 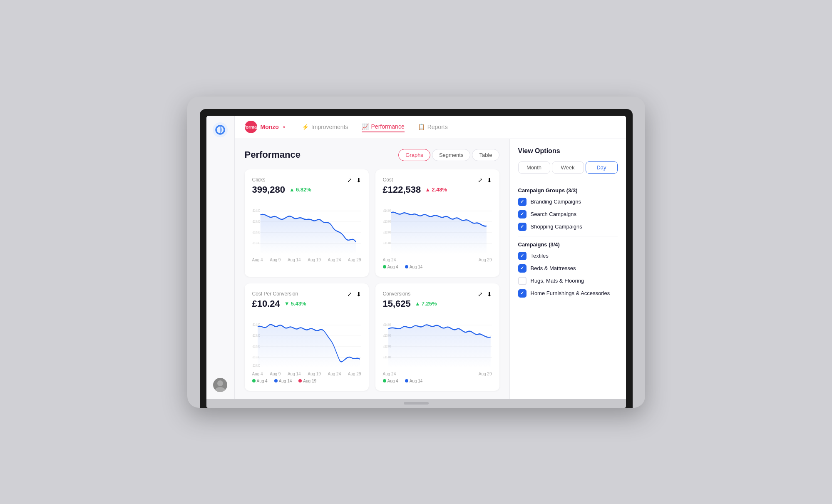 What do you see at coordinates (568, 202) in the screenshot?
I see `campaign-group-item-branding: Branding Campaigns` at bounding box center [568, 202].